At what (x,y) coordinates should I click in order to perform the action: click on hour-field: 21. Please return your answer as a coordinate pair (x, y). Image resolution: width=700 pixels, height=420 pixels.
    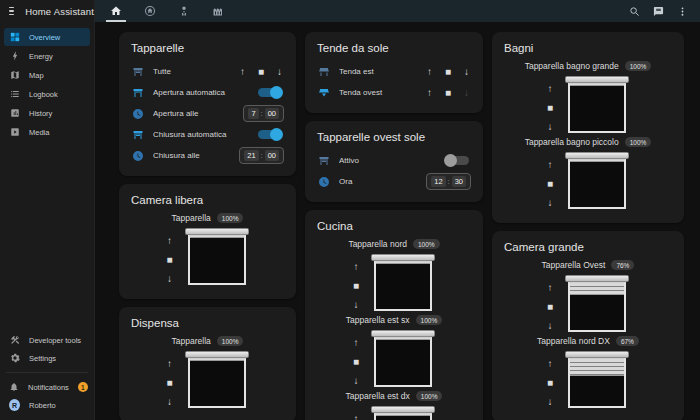
    Looking at the image, I should click on (251, 156).